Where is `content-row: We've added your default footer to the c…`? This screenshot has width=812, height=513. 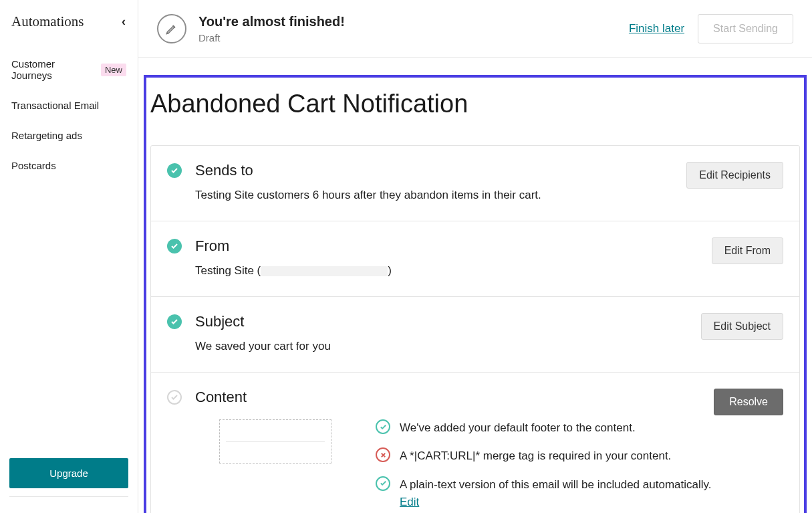
content-row: We've added your default footer to the c… is located at coordinates (454, 466).